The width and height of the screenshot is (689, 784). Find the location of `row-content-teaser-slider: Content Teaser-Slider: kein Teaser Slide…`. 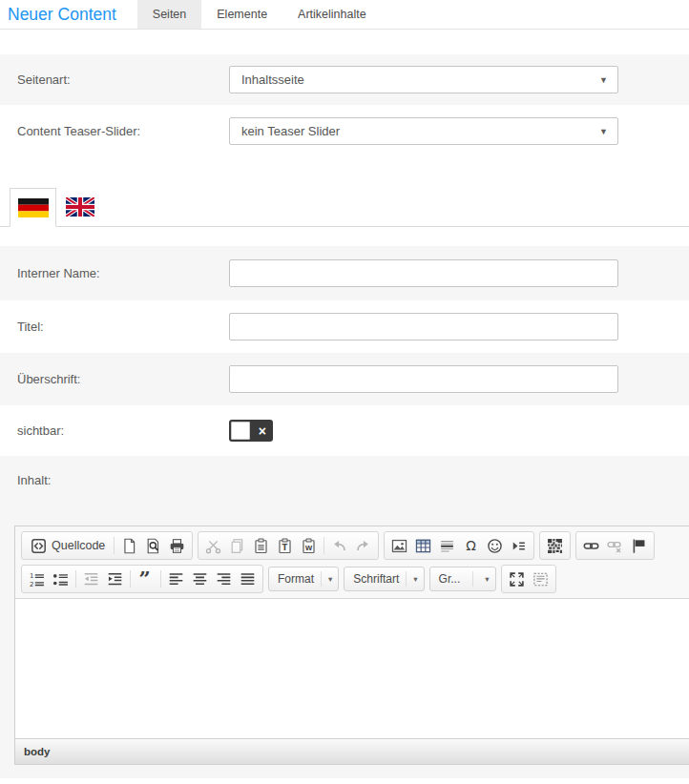

row-content-teaser-slider: Content Teaser-Slider: kein Teaser Slide… is located at coordinates (344, 132).